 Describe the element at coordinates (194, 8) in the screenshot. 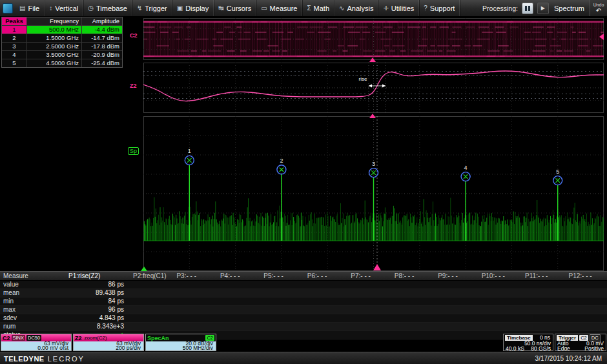

I see `menu-display: ▣ Display` at that location.